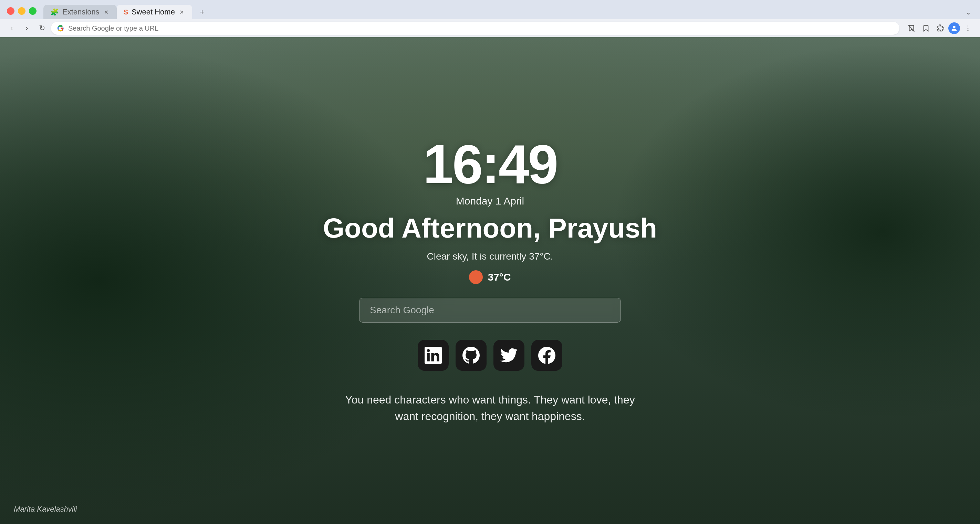 The image size is (980, 524). I want to click on minimize-button, so click(22, 11).